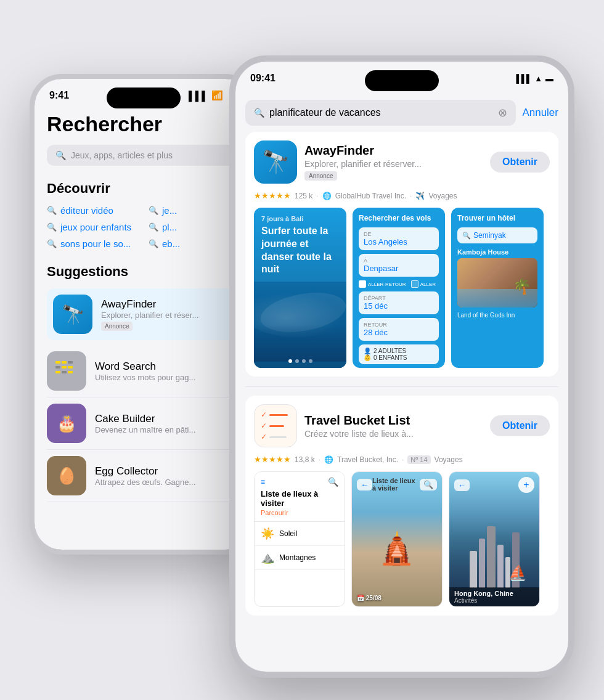 The image size is (604, 700). I want to click on adults-count: 2 ADULTES, so click(390, 351).